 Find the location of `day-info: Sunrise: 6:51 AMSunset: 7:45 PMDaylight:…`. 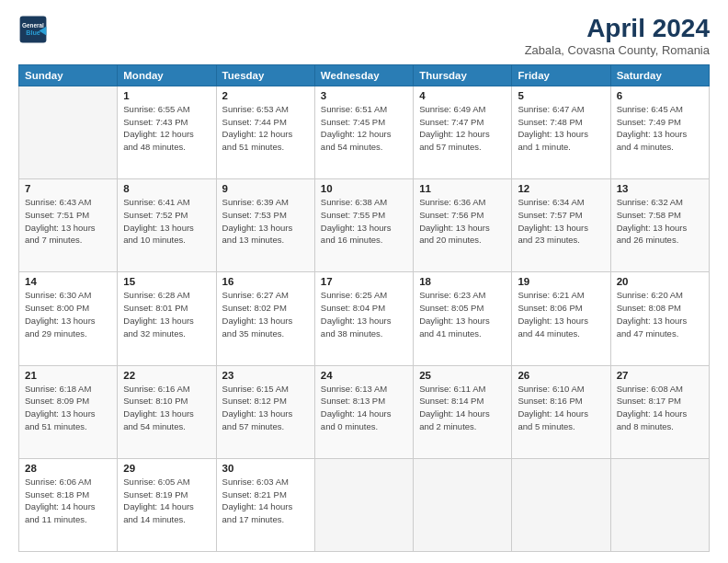

day-info: Sunrise: 6:51 AMSunset: 7:45 PMDaylight:… is located at coordinates (364, 129).